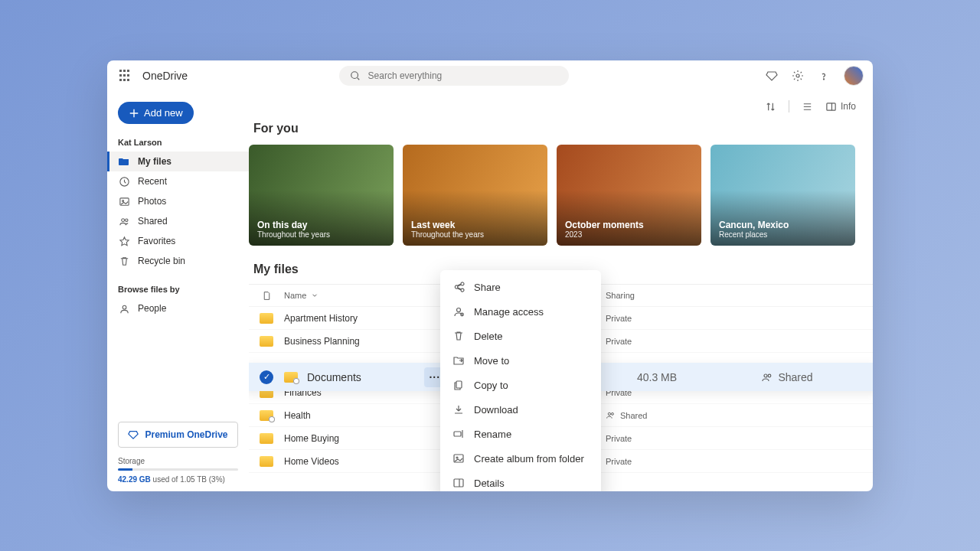 The width and height of the screenshot is (980, 551). I want to click on card-title: Cancun, Mexico, so click(753, 225).